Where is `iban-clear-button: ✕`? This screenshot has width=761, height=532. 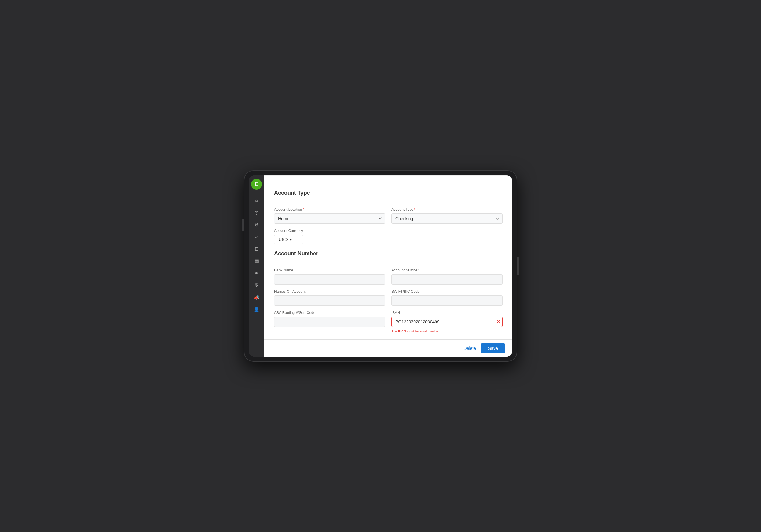
iban-clear-button: ✕ is located at coordinates (498, 322).